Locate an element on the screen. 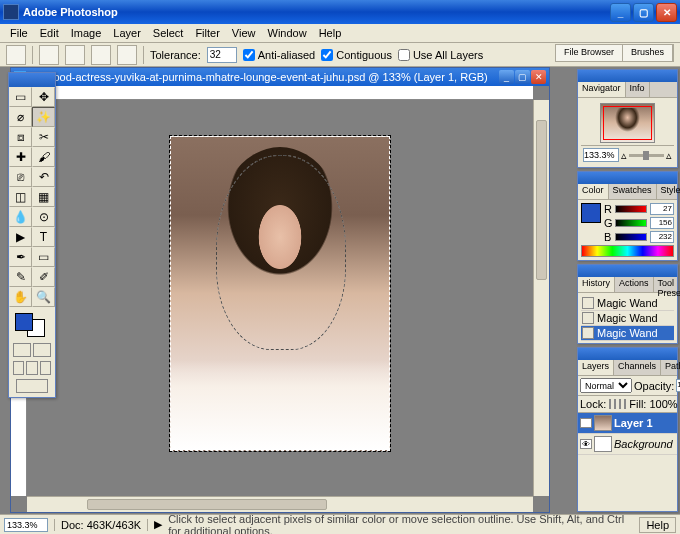  menu-image: Image is located at coordinates (86, 33).